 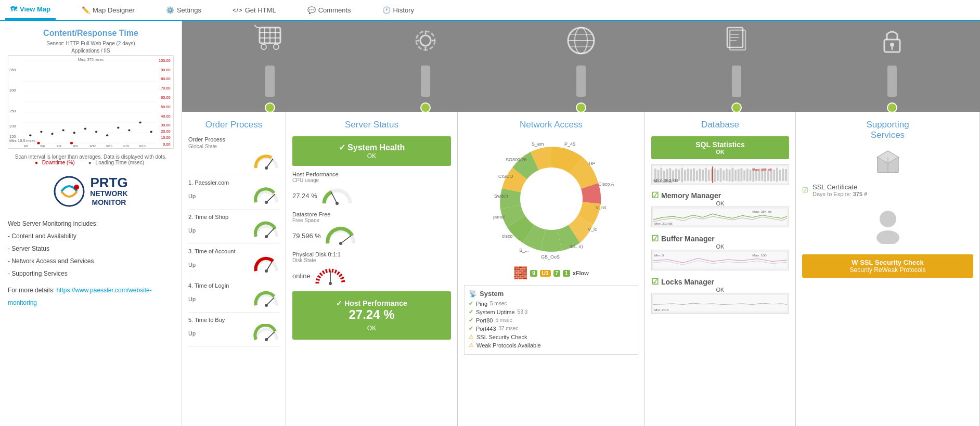 I want to click on locks-manager-title: ☑ Locks Manager, so click(x=720, y=282).